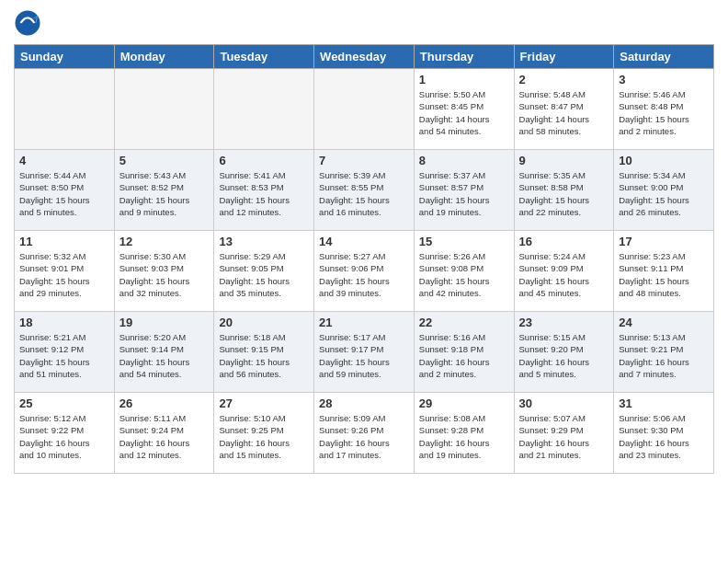 The image size is (728, 563). What do you see at coordinates (64, 57) in the screenshot?
I see `weekday-header-sunday: Sunday` at bounding box center [64, 57].